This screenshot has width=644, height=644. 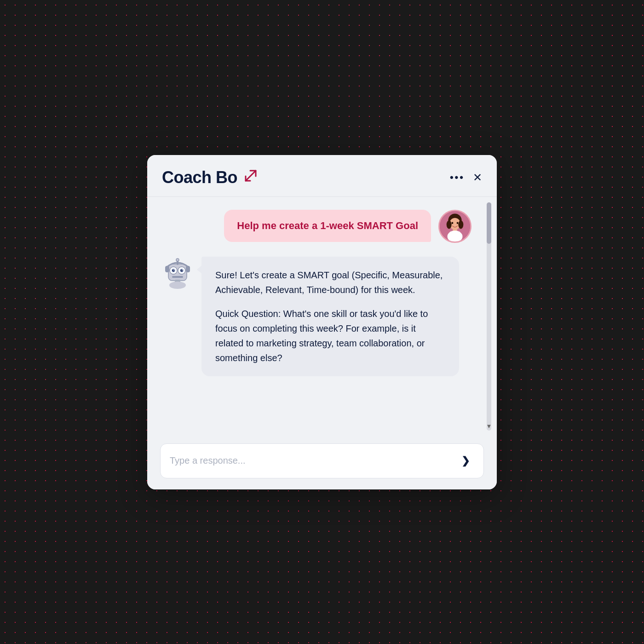 I want to click on scroll-down-arrow: ▼, so click(x=489, y=426).